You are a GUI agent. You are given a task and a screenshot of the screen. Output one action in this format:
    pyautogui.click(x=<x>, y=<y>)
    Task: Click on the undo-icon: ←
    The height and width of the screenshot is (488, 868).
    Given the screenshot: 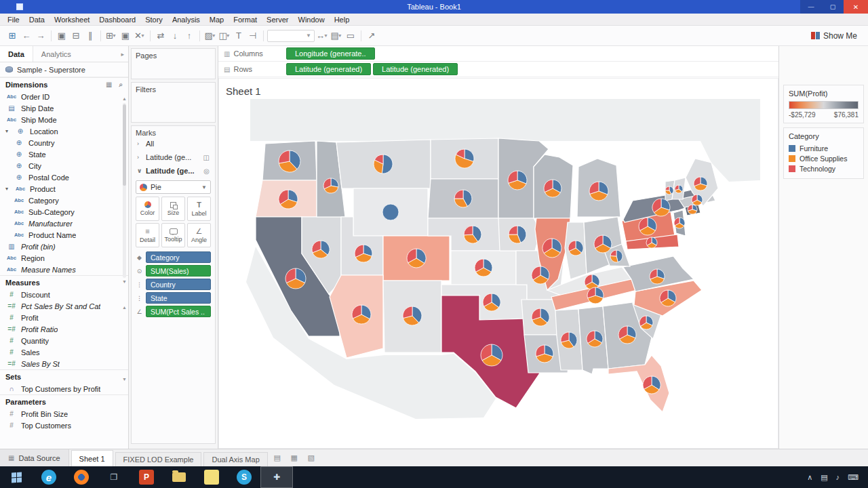 What is the action you would take?
    pyautogui.click(x=26, y=36)
    